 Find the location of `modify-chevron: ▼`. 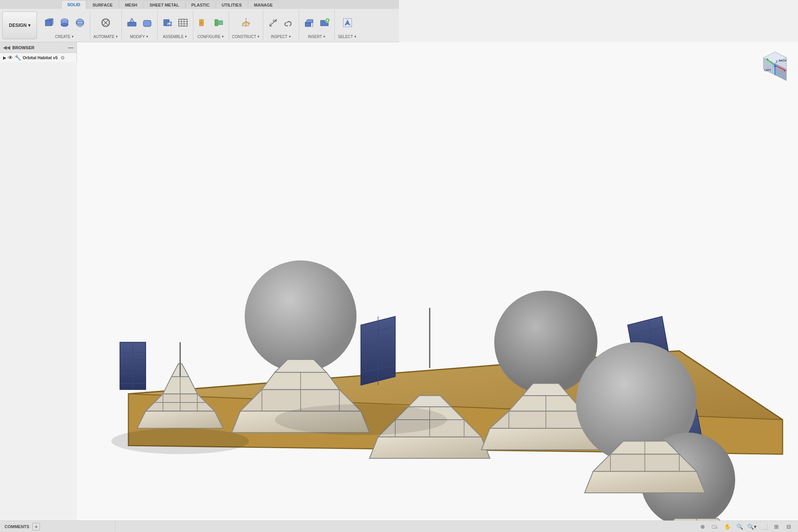

modify-chevron: ▼ is located at coordinates (147, 37).